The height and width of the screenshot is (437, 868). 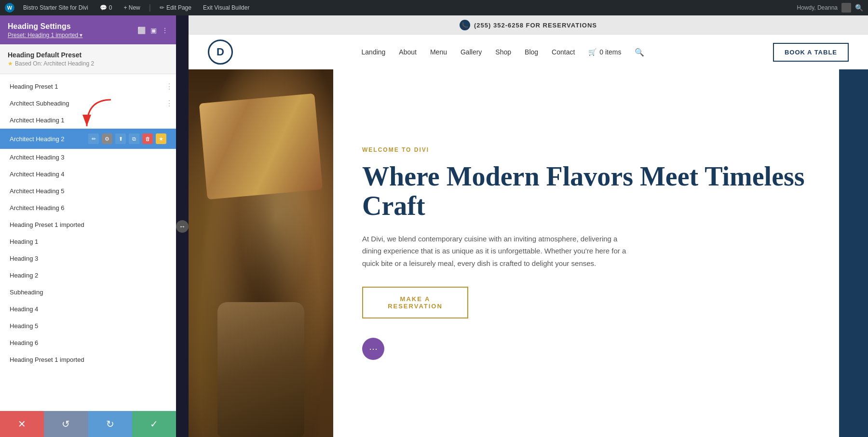 What do you see at coordinates (88, 225) in the screenshot?
I see `preset-item-heading-preset-1-imported-1: Heading Preset 1 imported` at bounding box center [88, 225].